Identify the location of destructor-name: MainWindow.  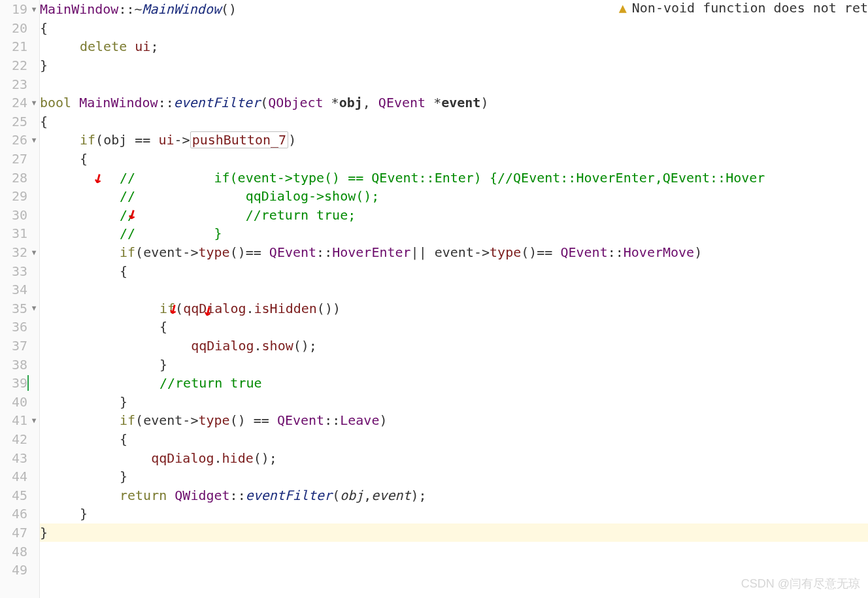
(182, 9).